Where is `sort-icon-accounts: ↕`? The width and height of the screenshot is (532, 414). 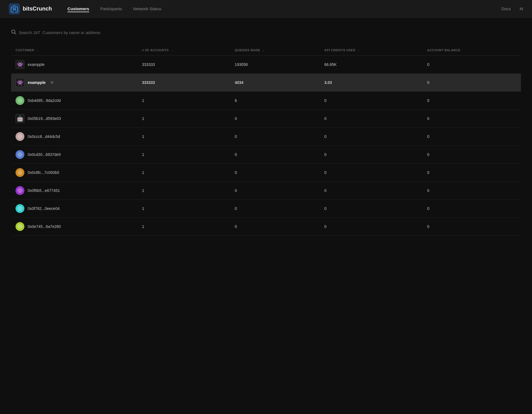 sort-icon-accounts: ↕ is located at coordinates (172, 50).